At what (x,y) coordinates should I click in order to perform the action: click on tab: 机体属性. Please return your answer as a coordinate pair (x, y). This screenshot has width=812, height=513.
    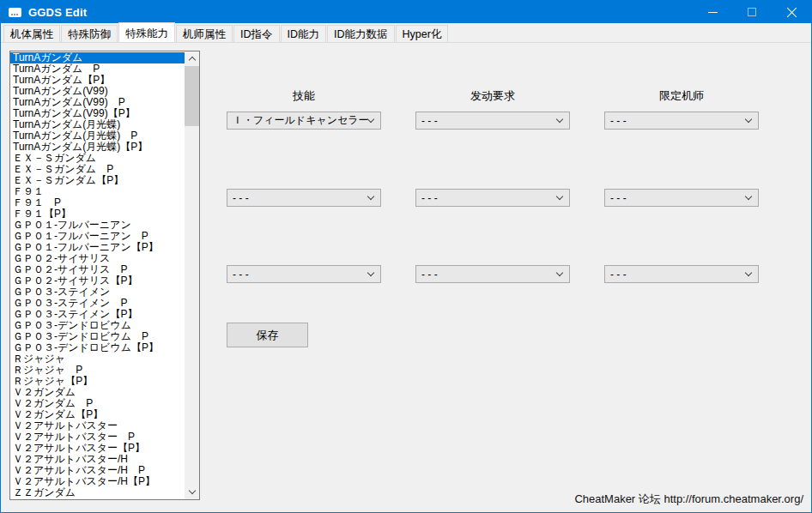
    Looking at the image, I should click on (32, 33).